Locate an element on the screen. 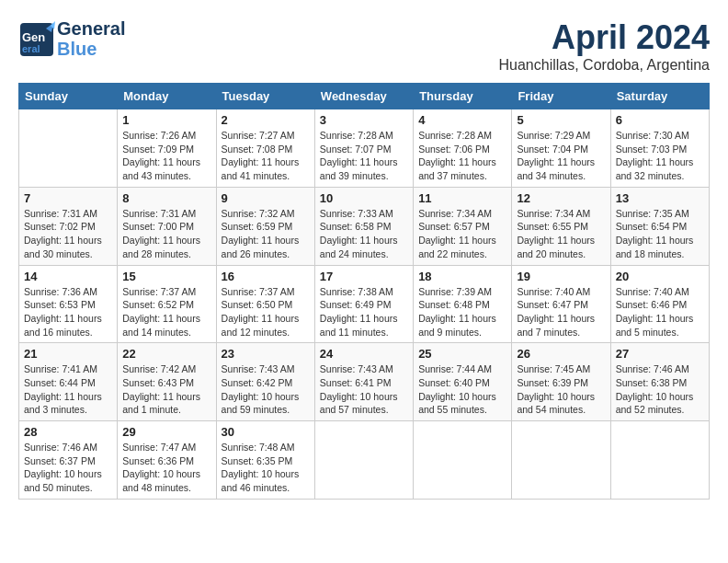 The height and width of the screenshot is (563, 728). day-number: 18 is located at coordinates (462, 276).